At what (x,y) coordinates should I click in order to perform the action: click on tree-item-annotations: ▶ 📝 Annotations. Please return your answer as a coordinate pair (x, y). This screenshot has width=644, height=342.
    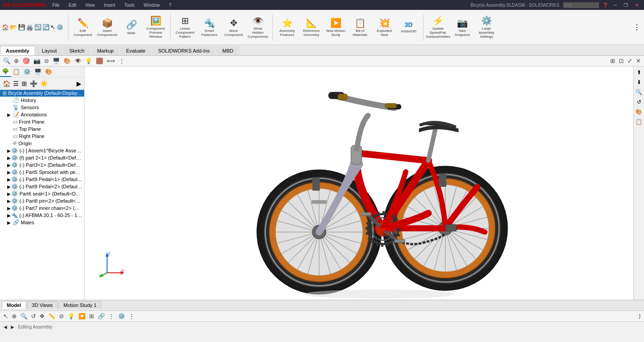
    Looking at the image, I should click on (42, 115).